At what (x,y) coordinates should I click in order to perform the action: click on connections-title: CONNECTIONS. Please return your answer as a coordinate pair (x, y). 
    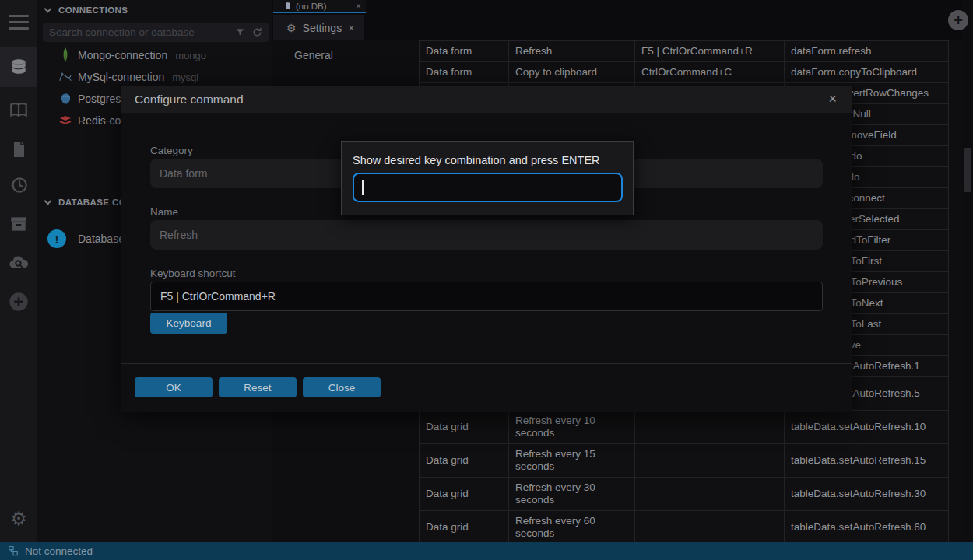
    Looking at the image, I should click on (93, 10).